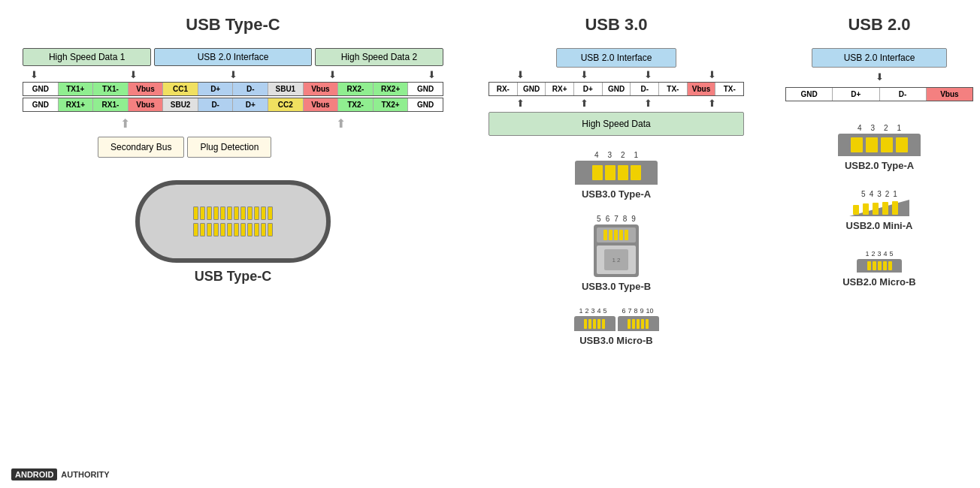 This screenshot has width=980, height=488. I want to click on usb30-pin-dminus: D-, so click(645, 89).